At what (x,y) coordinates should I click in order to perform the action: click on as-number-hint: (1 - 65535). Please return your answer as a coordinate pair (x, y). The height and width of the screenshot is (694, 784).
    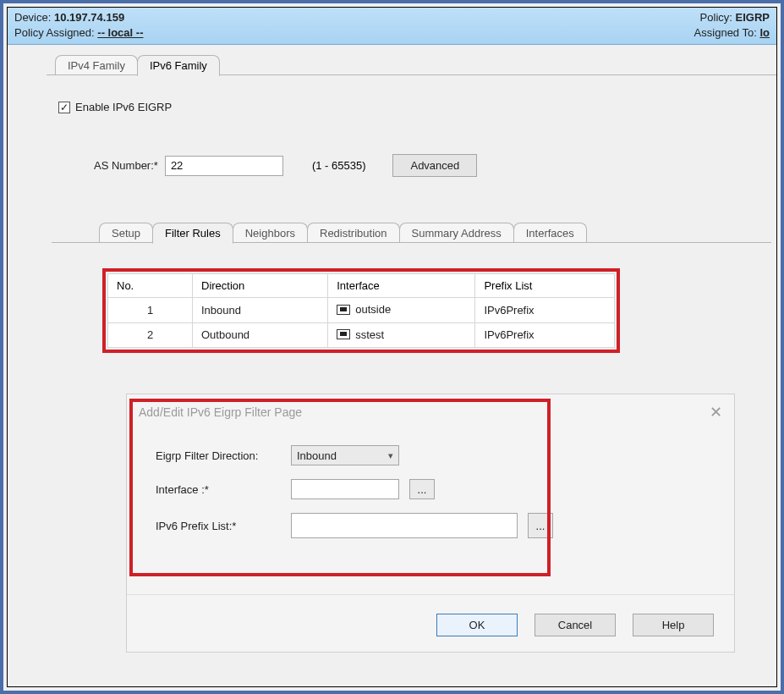
    Looking at the image, I should click on (339, 166).